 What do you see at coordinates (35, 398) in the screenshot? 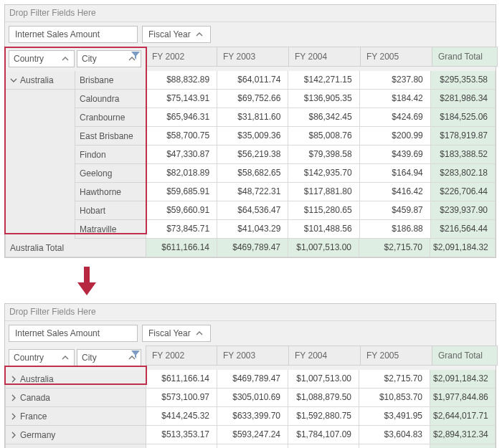
I see `row-header-label: Canada` at bounding box center [35, 398].